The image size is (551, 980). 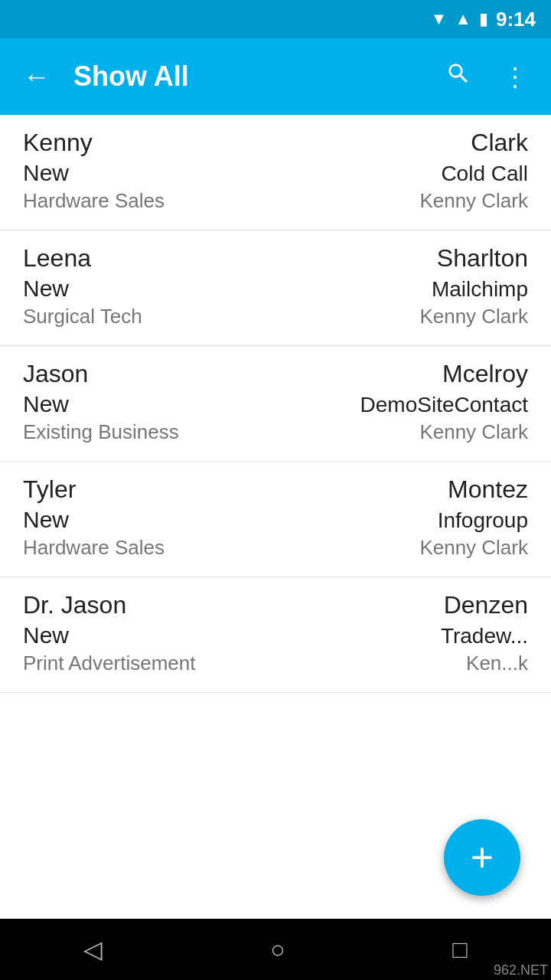 What do you see at coordinates (459, 949) in the screenshot?
I see `nav-recent-button: □` at bounding box center [459, 949].